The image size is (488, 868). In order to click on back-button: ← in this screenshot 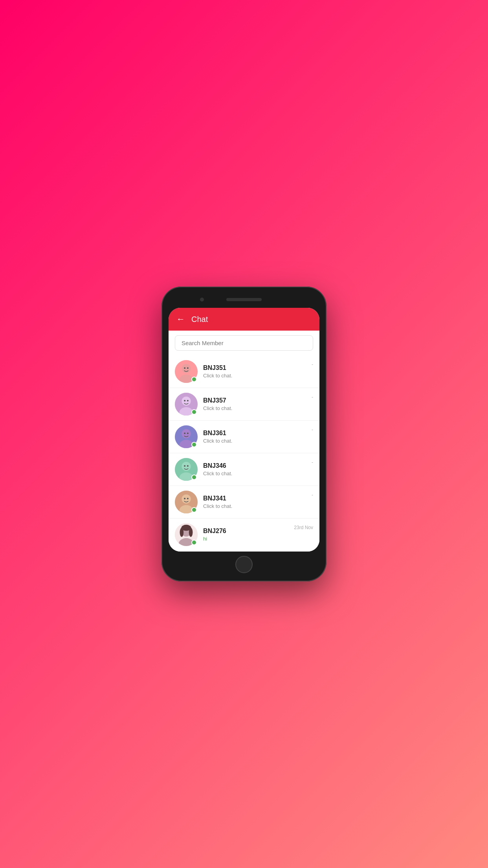, I will do `click(181, 319)`.